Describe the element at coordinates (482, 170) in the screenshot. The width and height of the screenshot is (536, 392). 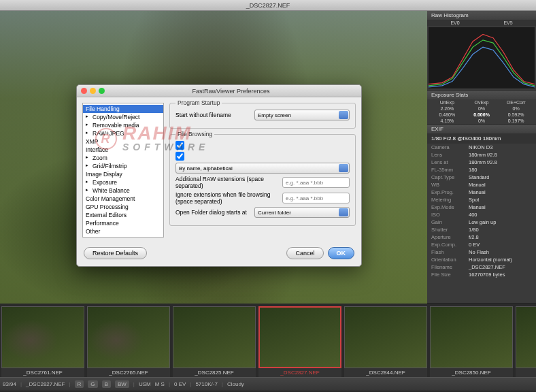
I see `exif-row: FL-35mm180` at that location.